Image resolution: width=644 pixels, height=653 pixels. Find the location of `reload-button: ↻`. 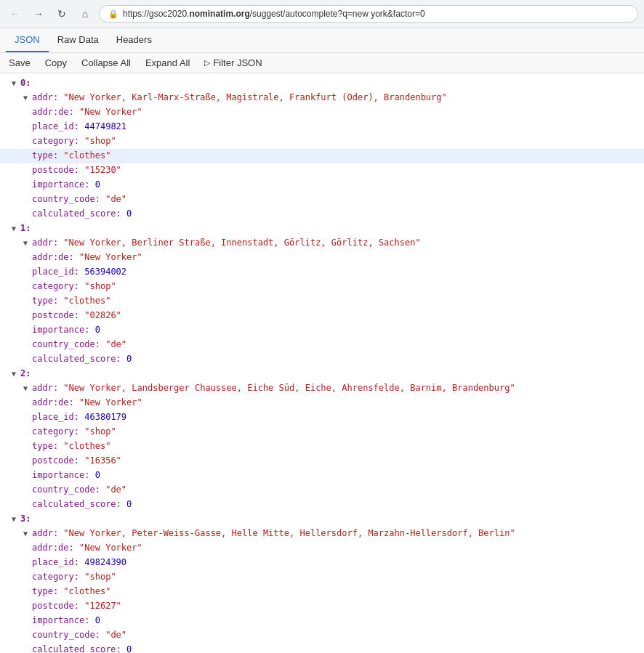

reload-button: ↻ is located at coordinates (62, 14).